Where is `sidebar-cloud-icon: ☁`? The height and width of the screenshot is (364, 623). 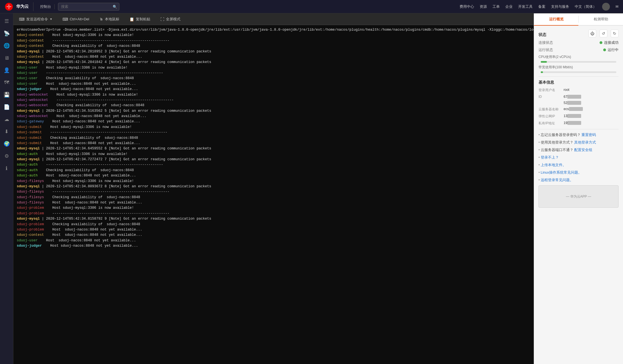 sidebar-cloud-icon: ☁ is located at coordinates (7, 119).